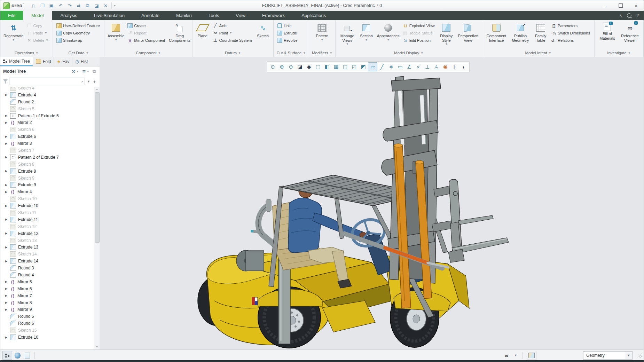  I want to click on coordinate-system-button: Coordinate System, so click(233, 40).